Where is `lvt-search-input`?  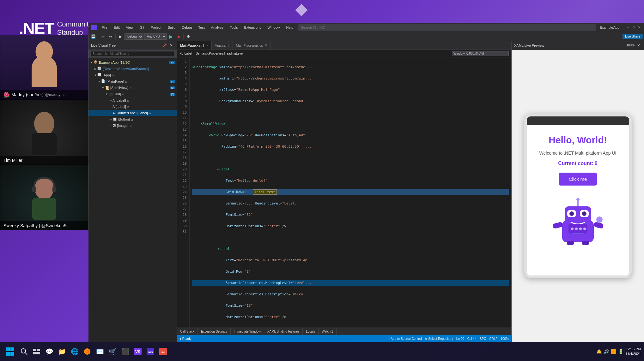
lvt-search-input is located at coordinates (133, 54).